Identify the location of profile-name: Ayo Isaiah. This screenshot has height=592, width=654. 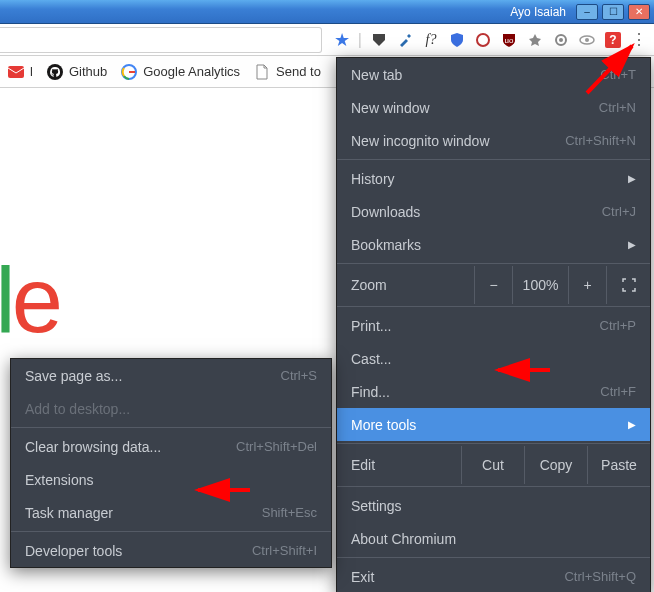
(538, 12).